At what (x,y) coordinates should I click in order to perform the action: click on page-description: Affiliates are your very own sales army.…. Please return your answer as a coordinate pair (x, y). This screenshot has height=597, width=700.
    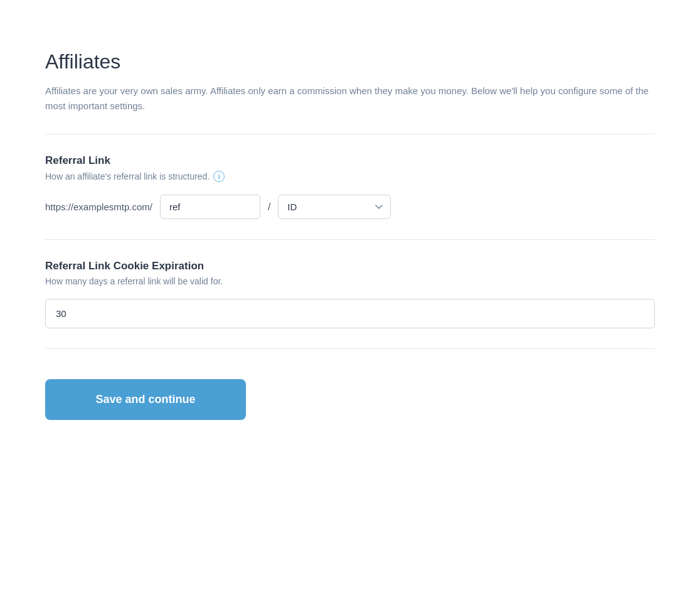
    Looking at the image, I should click on (350, 99).